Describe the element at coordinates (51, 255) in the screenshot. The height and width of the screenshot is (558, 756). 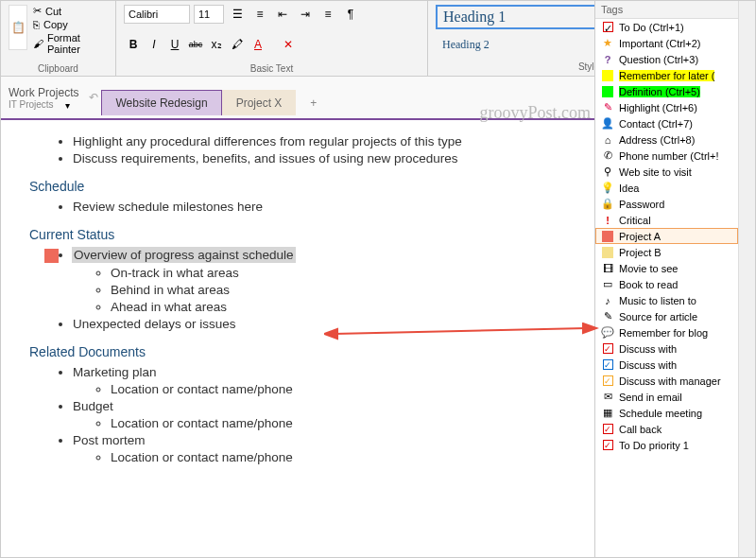
I see `tag-indicator-project-a` at that location.